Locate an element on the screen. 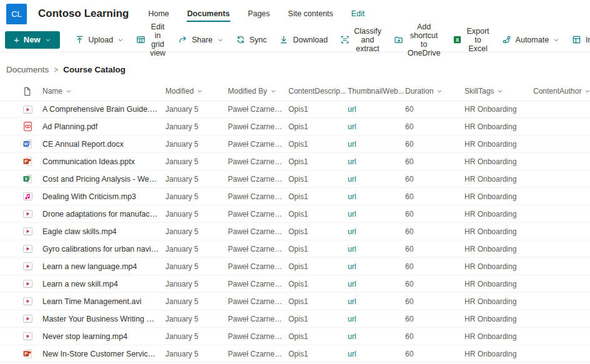 This screenshot has width=590, height=364. column-header-duration: Duration is located at coordinates (435, 91).